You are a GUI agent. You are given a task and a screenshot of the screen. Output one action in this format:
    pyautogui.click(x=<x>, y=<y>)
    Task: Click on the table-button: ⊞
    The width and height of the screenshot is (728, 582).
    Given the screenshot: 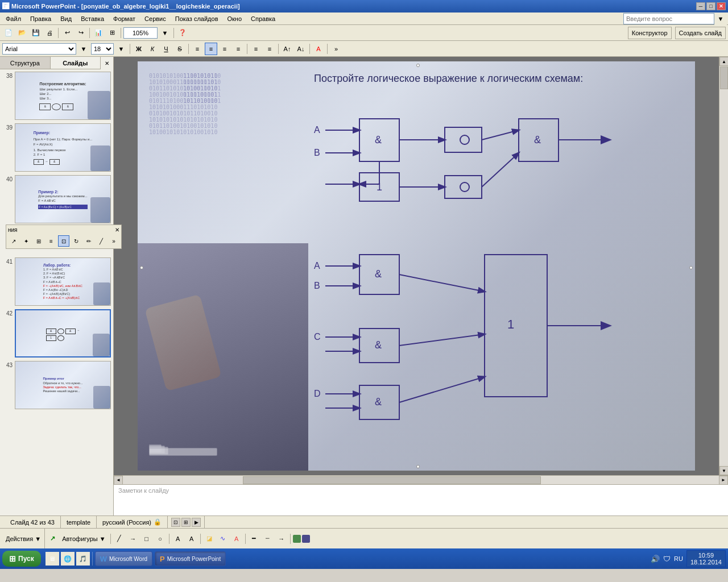 What is the action you would take?
    pyautogui.click(x=112, y=33)
    